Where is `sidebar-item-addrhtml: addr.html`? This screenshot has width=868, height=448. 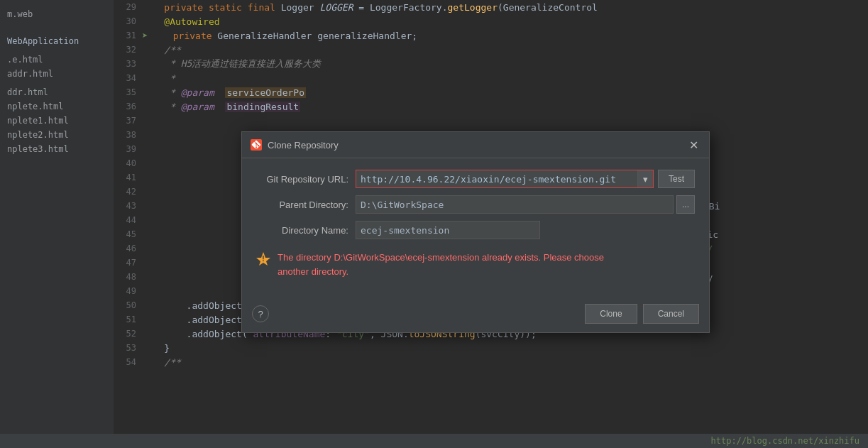 sidebar-item-addrhtml: addr.html is located at coordinates (57, 74).